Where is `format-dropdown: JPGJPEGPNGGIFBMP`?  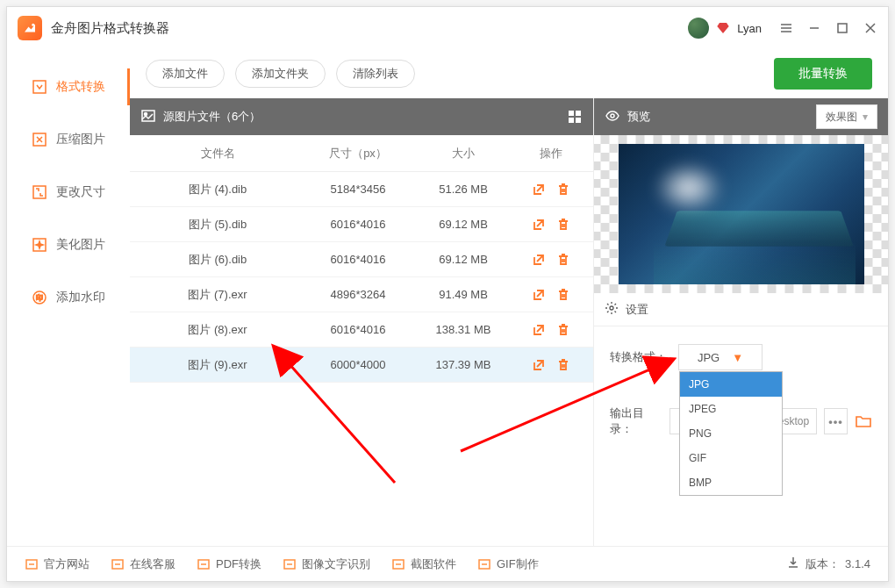 format-dropdown: JPGJPEGPNGGIFBMP is located at coordinates (731, 434).